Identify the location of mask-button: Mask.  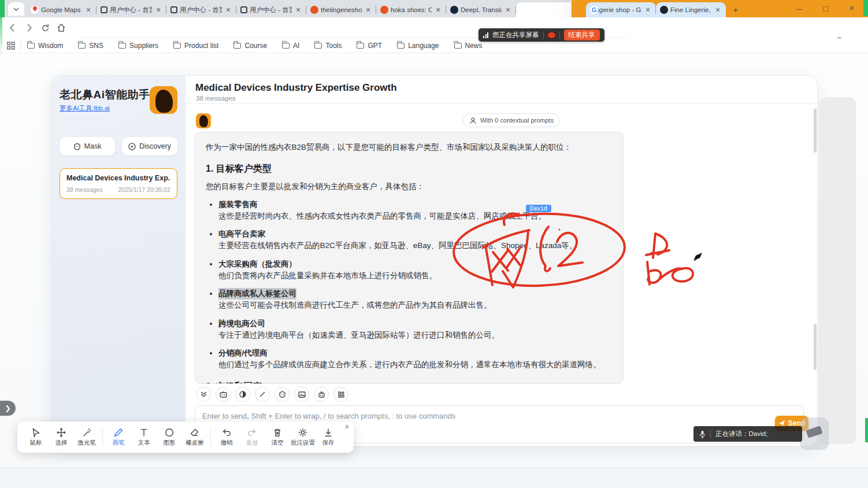
(87, 146).